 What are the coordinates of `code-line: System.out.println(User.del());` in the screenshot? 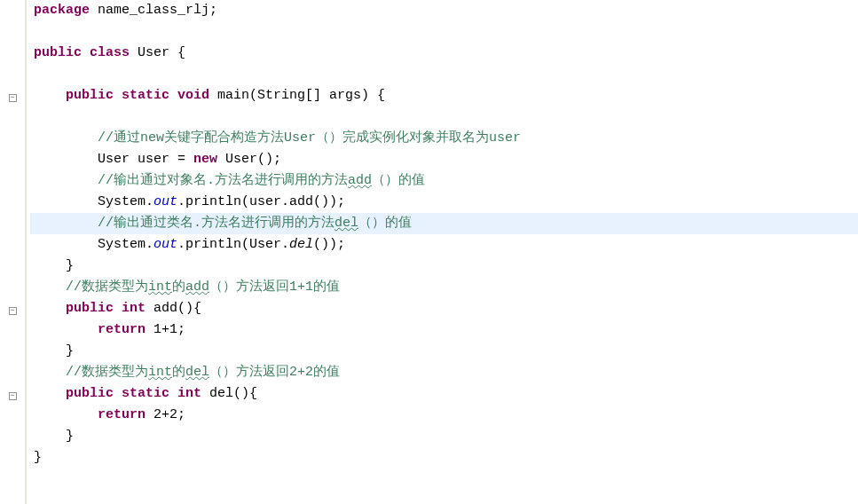 It's located at (444, 245).